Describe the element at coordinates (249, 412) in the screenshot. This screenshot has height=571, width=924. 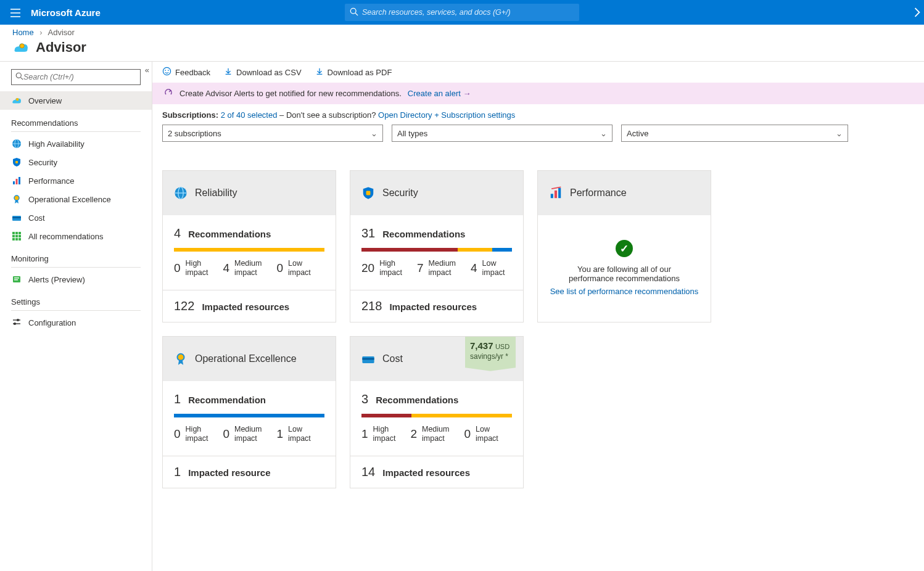
I see `card-operational-excellence: Operational Excellence 1 Recommendation …` at that location.